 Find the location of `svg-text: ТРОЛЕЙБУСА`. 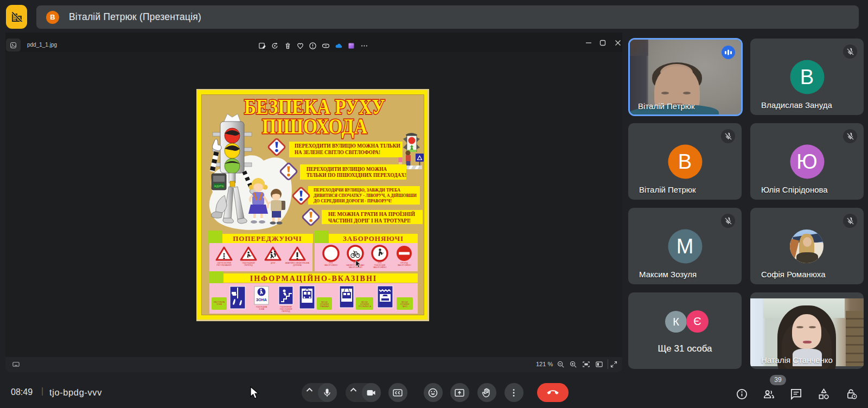

svg-text: ТРОЛЕЙБУСА is located at coordinates (365, 307).